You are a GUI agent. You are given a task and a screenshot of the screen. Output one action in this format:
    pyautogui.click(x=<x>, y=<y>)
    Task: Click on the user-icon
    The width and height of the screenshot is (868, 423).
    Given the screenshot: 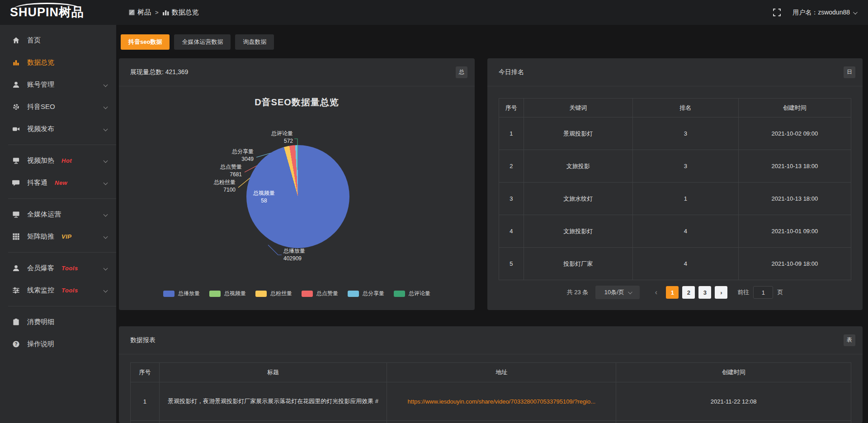 What is the action you would take?
    pyautogui.click(x=16, y=268)
    